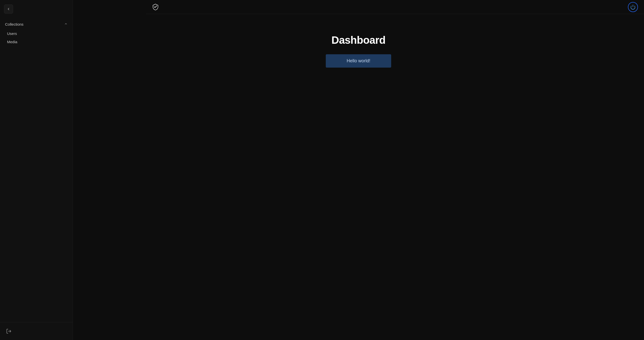  Describe the element at coordinates (66, 24) in the screenshot. I see `chevron-up-icon` at that location.